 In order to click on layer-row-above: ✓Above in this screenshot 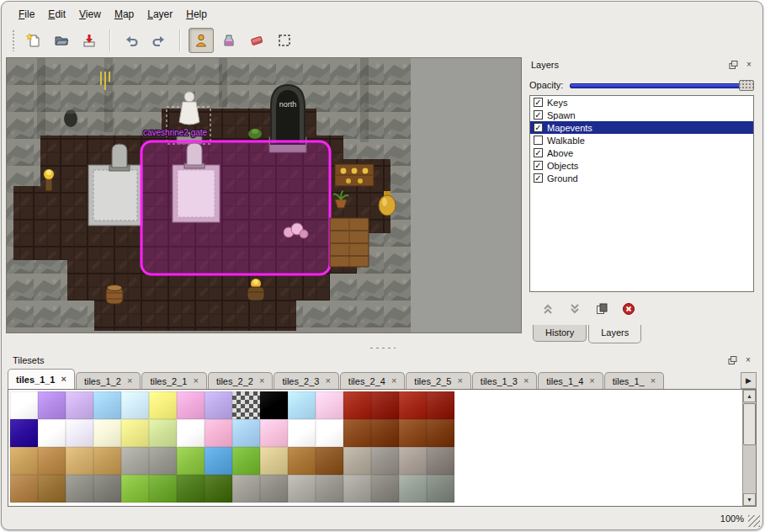, I will do `click(641, 153)`.